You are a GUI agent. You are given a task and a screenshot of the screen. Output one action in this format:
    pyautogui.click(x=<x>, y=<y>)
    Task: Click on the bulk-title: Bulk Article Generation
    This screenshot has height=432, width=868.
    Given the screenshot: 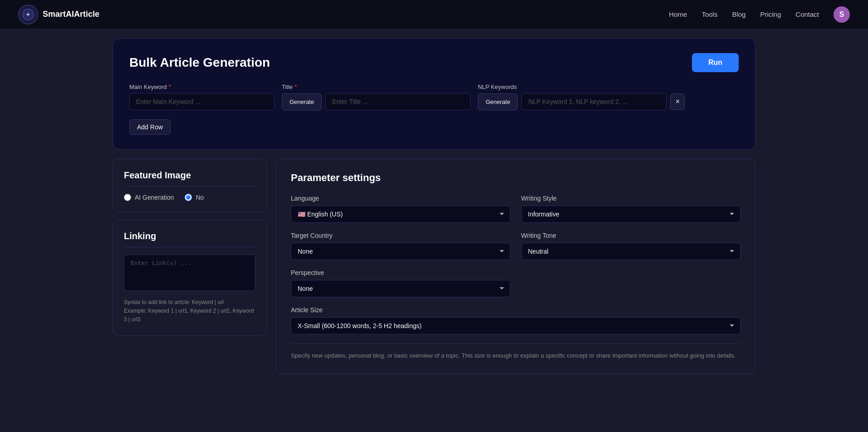 What is the action you would take?
    pyautogui.click(x=200, y=63)
    